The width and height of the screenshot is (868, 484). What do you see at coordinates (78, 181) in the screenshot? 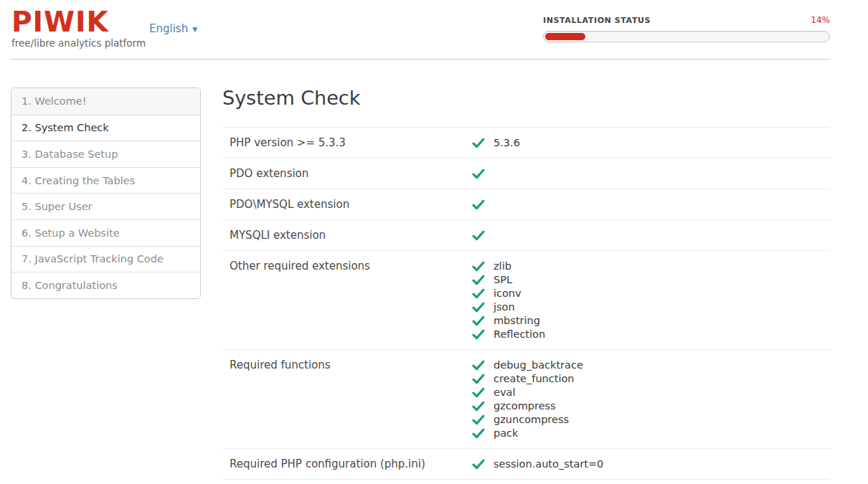
I see `step-label: 4. Creating the Tables` at bounding box center [78, 181].